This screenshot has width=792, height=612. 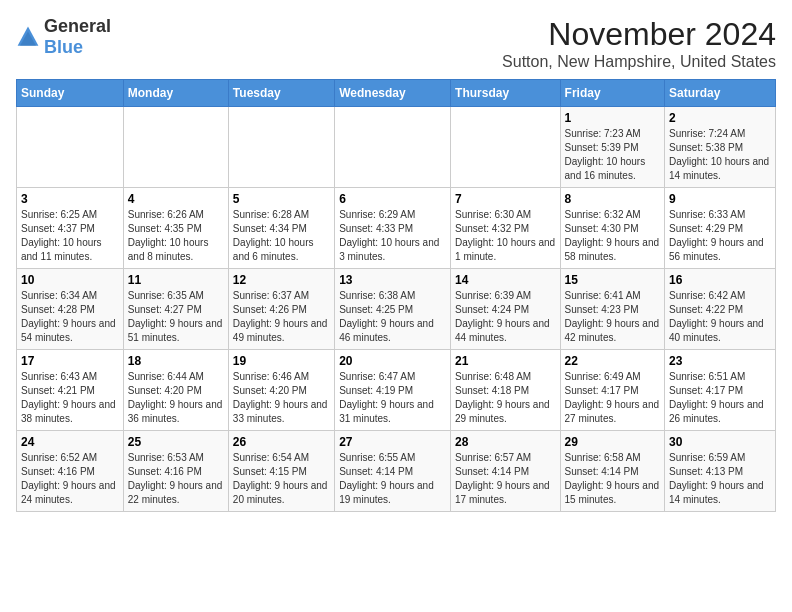 I want to click on calendar-week-1: 1Sunrise: 7:23 AM Sunset: 5:39 PM Daylig…, so click(x=396, y=148).